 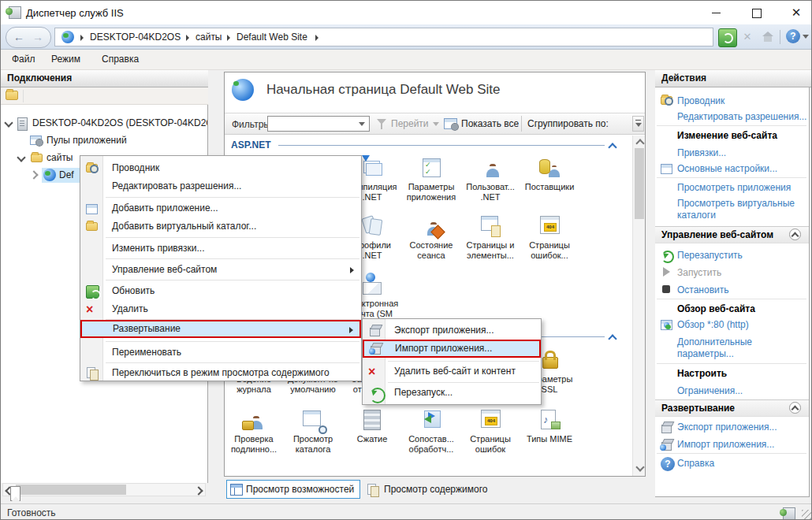 What do you see at coordinates (272, 37) in the screenshot?
I see `breadcrumb-site: Default Web Site` at bounding box center [272, 37].